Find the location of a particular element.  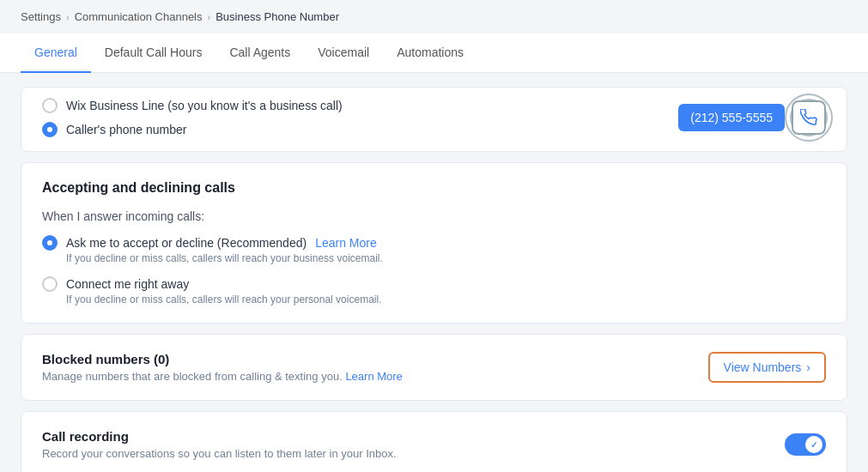

caller-id-wix-option: Wix Business Line (so you know it's a bu… is located at coordinates (192, 106).